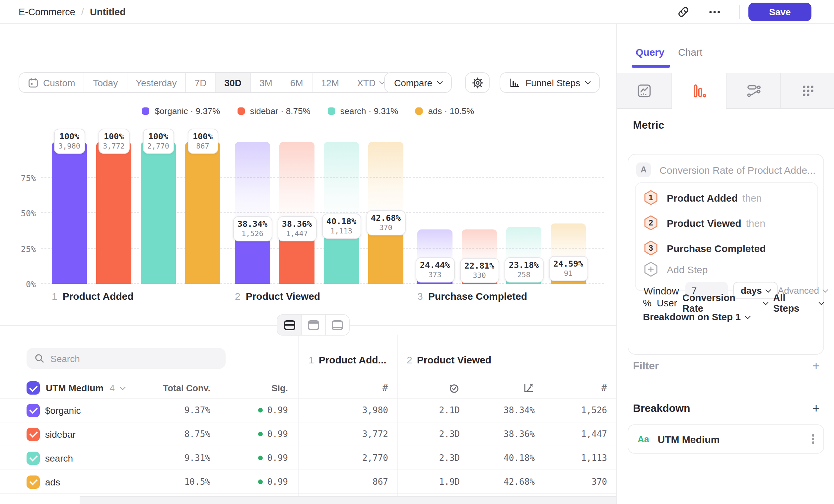  What do you see at coordinates (181, 111) in the screenshot?
I see `legend-item-organic: $organic · 9.37%` at bounding box center [181, 111].